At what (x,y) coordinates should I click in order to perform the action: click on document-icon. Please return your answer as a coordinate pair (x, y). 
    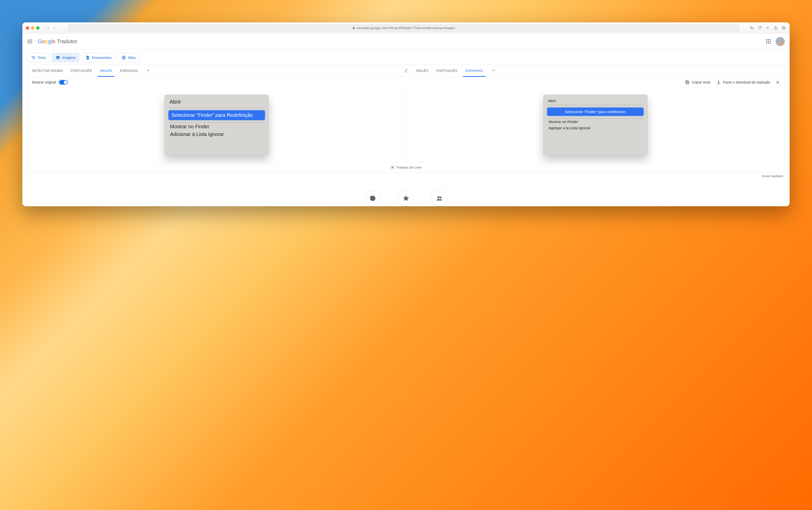
    Looking at the image, I should click on (88, 58).